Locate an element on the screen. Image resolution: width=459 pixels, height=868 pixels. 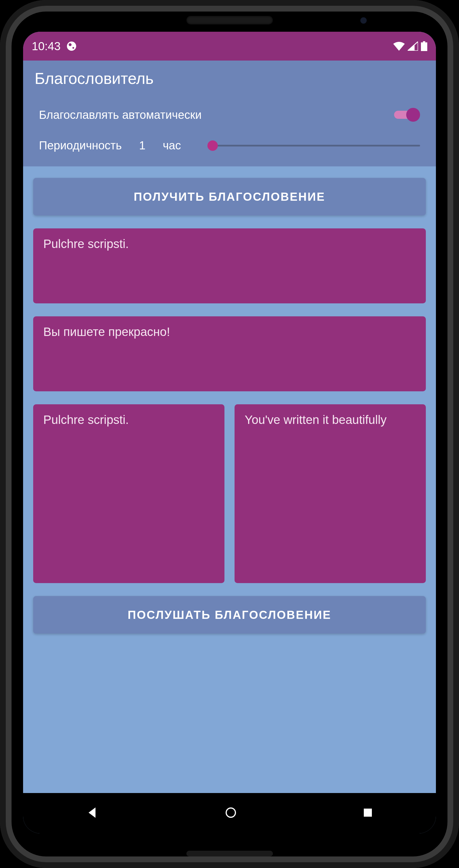
phone-speaker-top is located at coordinates (230, 20).